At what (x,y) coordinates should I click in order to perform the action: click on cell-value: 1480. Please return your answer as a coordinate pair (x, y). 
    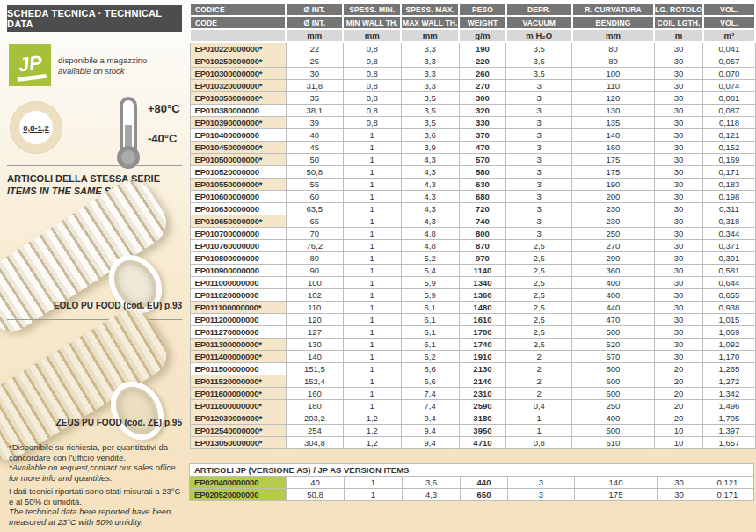
    Looking at the image, I should click on (483, 308).